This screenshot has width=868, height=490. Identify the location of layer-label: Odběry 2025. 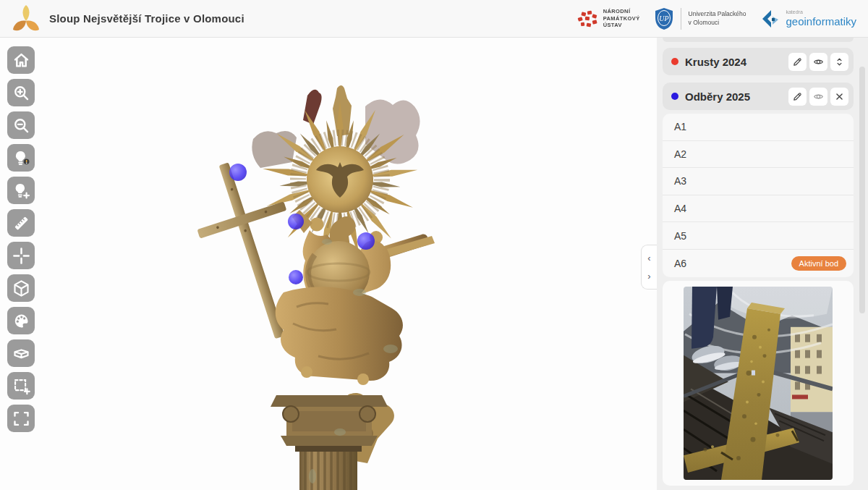
(736, 97).